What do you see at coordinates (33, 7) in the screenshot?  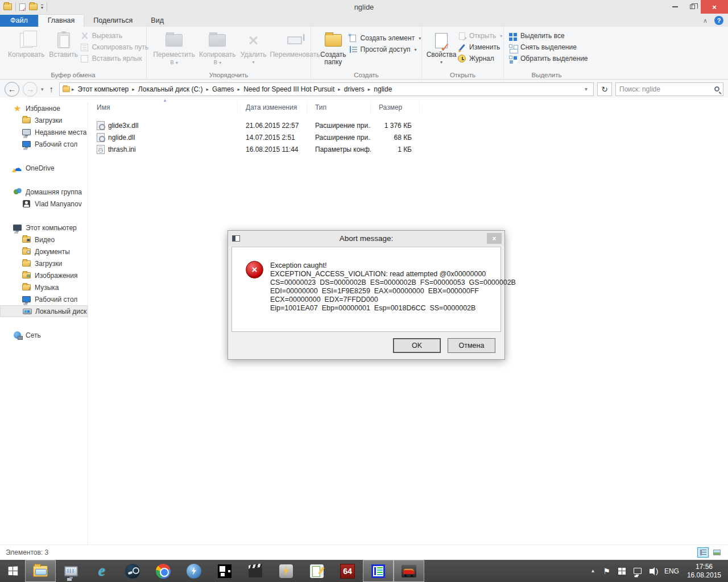 I see `new-folder-qat-icon` at bounding box center [33, 7].